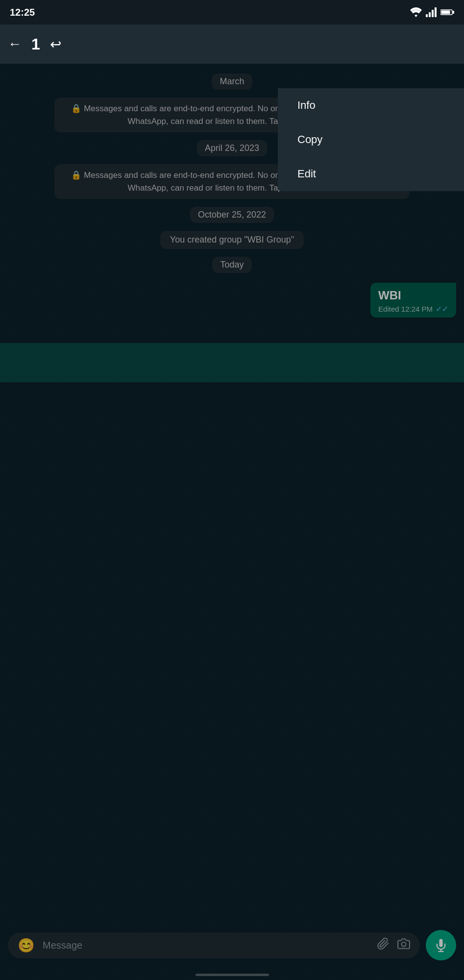 The width and height of the screenshot is (464, 980). What do you see at coordinates (232, 12) in the screenshot?
I see `status-bar: 12:25` at bounding box center [232, 12].